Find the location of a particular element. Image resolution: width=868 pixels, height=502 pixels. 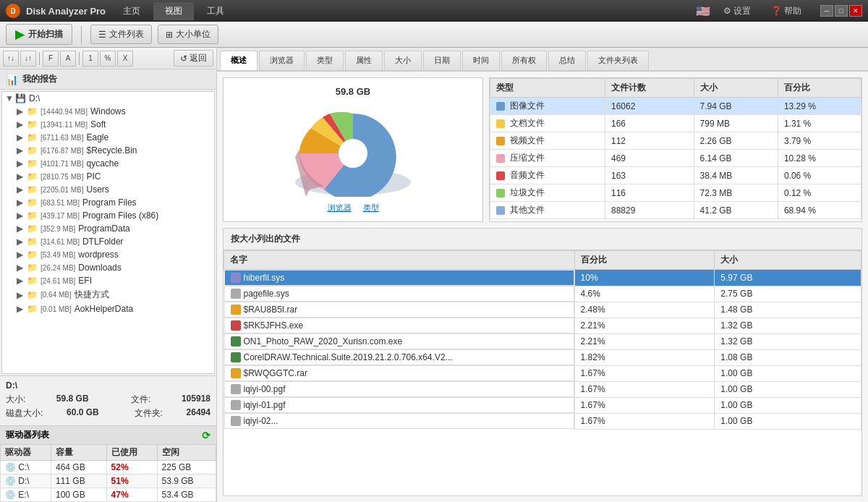

tree-toggle-root: ▼ is located at coordinates (10, 98).